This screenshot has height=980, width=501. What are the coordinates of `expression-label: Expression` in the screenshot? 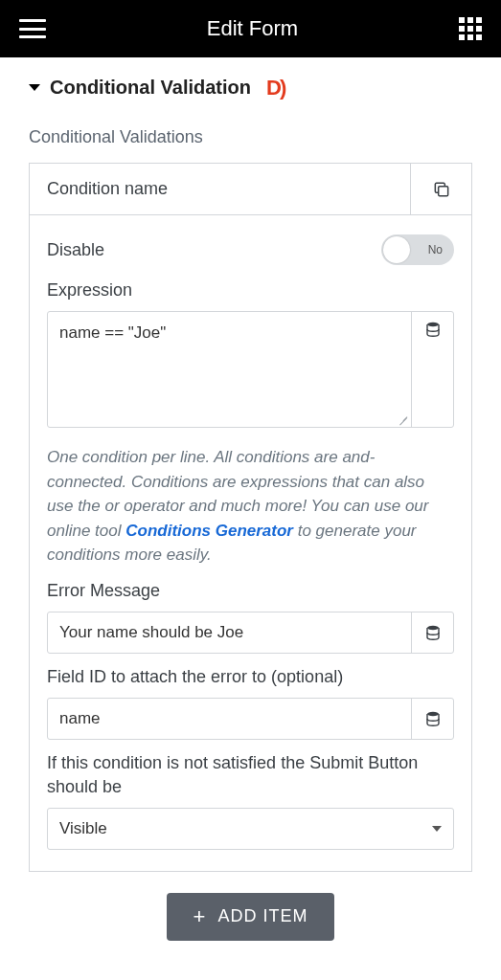 It's located at (251, 290).